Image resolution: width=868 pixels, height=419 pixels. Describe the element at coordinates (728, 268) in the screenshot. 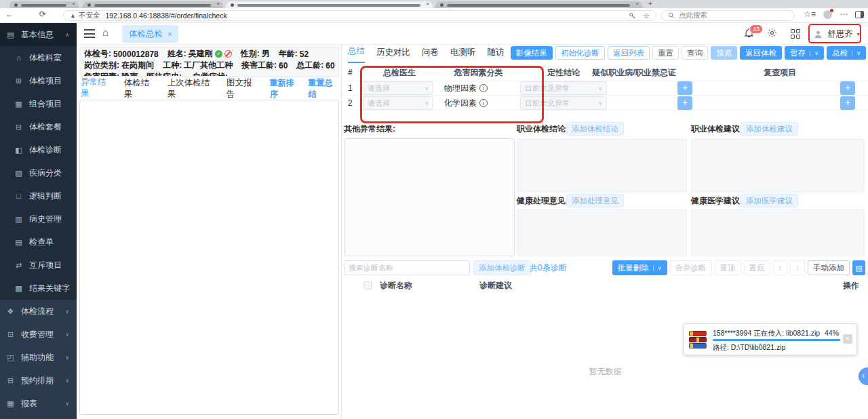

I see `pin-top-button: 置顶` at that location.